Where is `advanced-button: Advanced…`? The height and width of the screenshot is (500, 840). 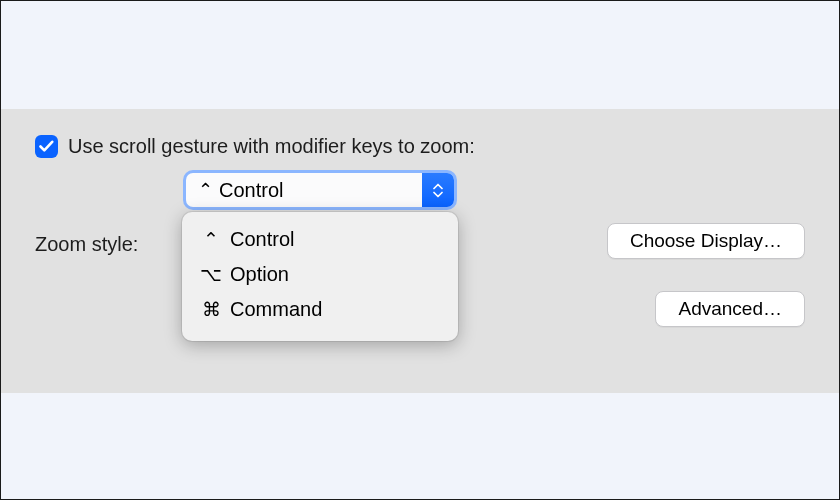 advanced-button: Advanced… is located at coordinates (730, 309).